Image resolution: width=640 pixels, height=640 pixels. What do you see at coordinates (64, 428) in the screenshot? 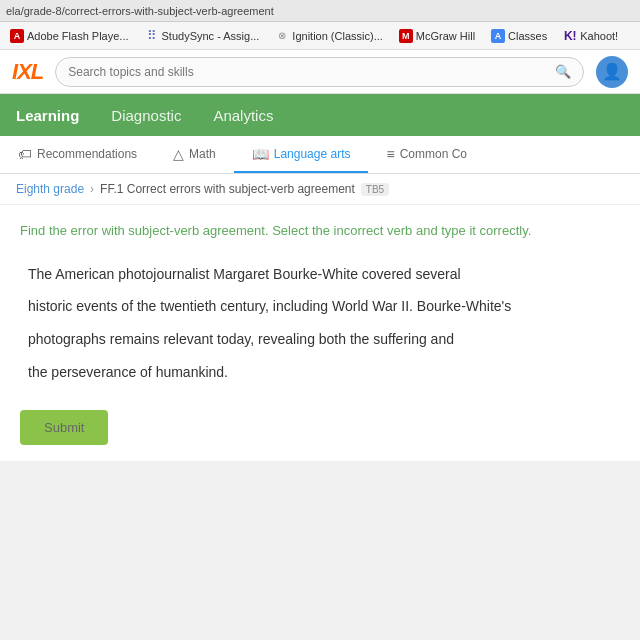
I see `submit-button: Submit` at bounding box center [64, 428].